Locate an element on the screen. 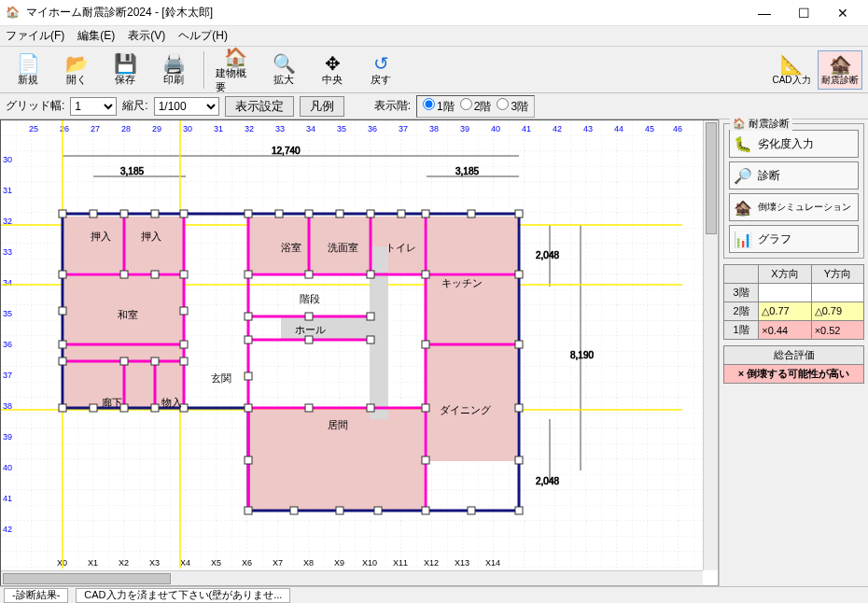  degrade-input-button: 🐛 劣化度入力 is located at coordinates (793, 144).